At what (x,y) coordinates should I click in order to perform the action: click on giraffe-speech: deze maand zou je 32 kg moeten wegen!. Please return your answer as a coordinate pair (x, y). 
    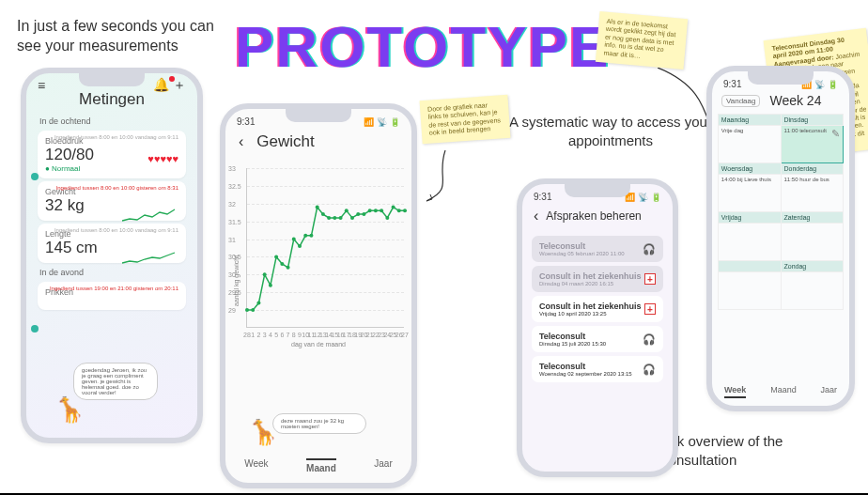
    Looking at the image, I should click on (319, 424).